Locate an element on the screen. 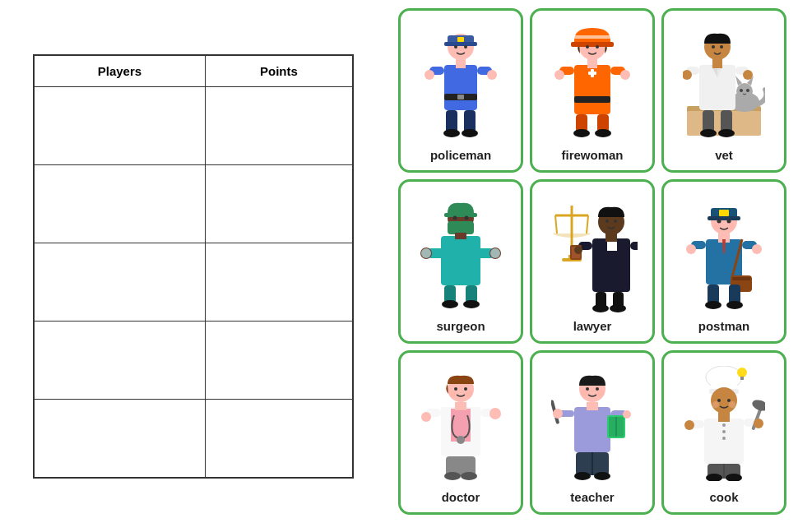 The width and height of the screenshot is (798, 532). teacher-label: teacher is located at coordinates (592, 497).